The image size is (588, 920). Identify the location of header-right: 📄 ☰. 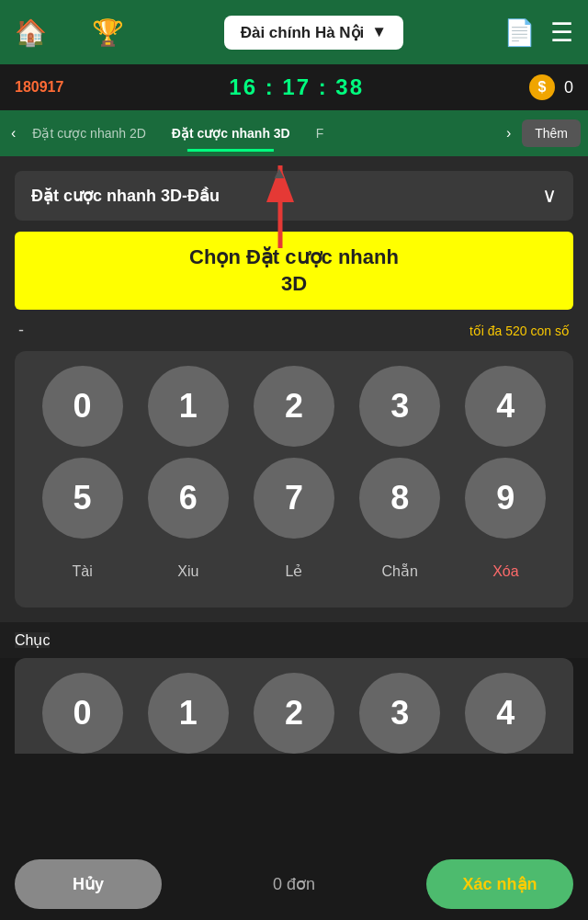
(538, 33).